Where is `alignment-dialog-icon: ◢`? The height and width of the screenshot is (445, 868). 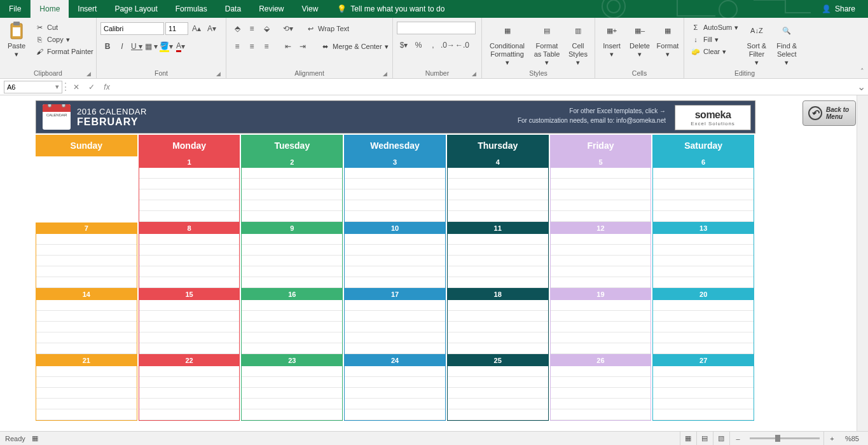 alignment-dialog-icon: ◢ is located at coordinates (385, 74).